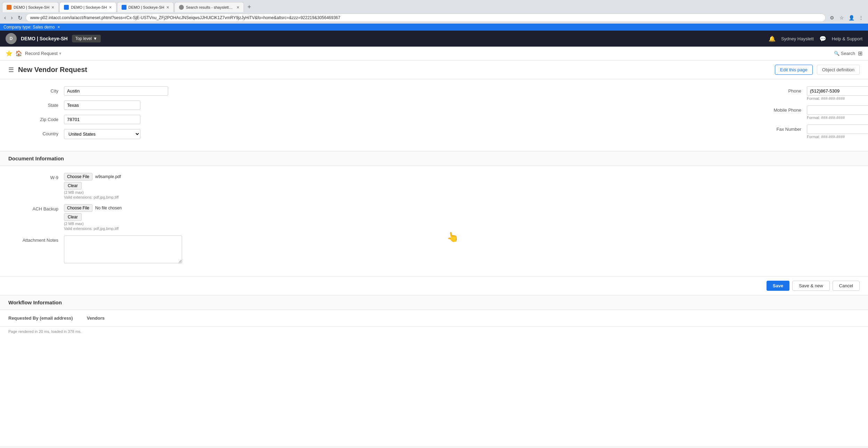  Describe the element at coordinates (43, 54) in the screenshot. I see `breadcrumb: Record Request ▾` at that location.